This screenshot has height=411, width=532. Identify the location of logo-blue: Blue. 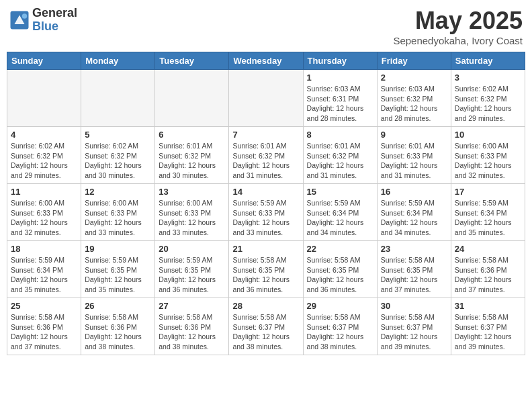
(55, 27).